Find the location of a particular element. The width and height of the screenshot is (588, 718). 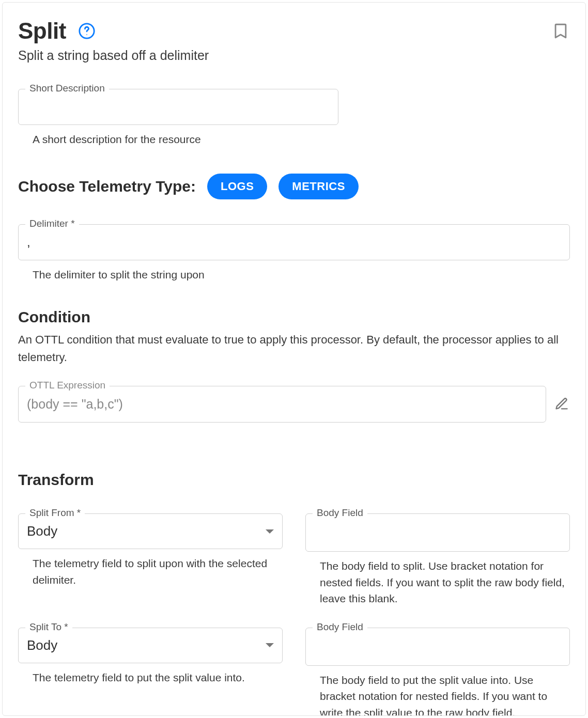

condition-description: An OTTL condition that must evaluate to … is located at coordinates (294, 349).